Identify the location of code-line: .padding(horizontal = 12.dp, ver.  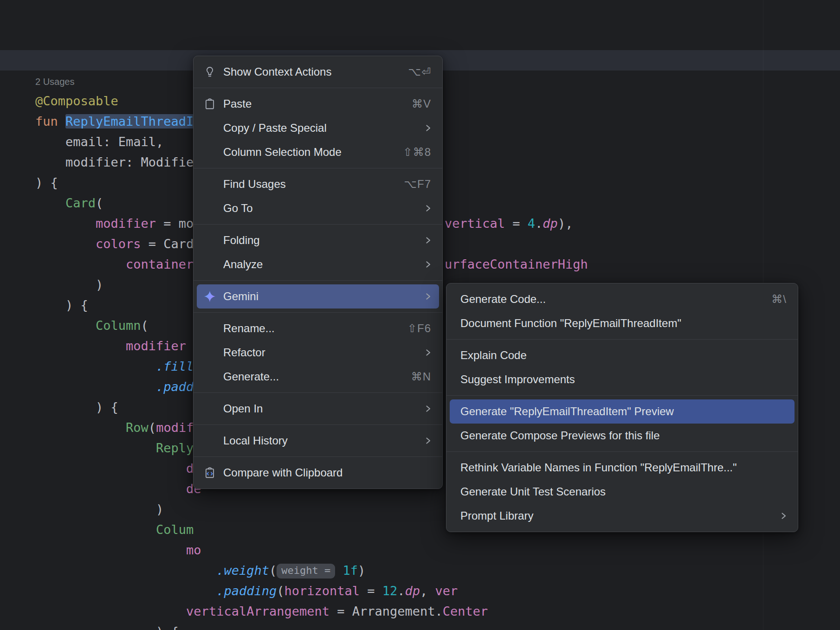
(438, 591).